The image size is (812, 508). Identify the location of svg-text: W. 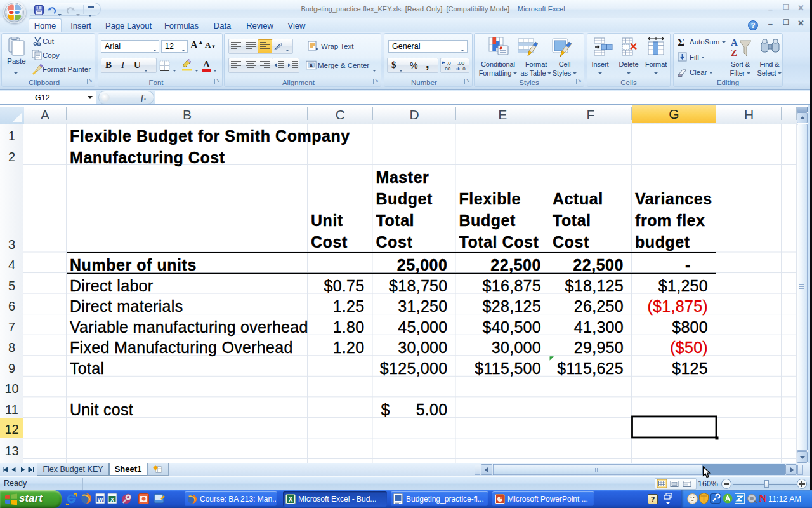
(100, 500).